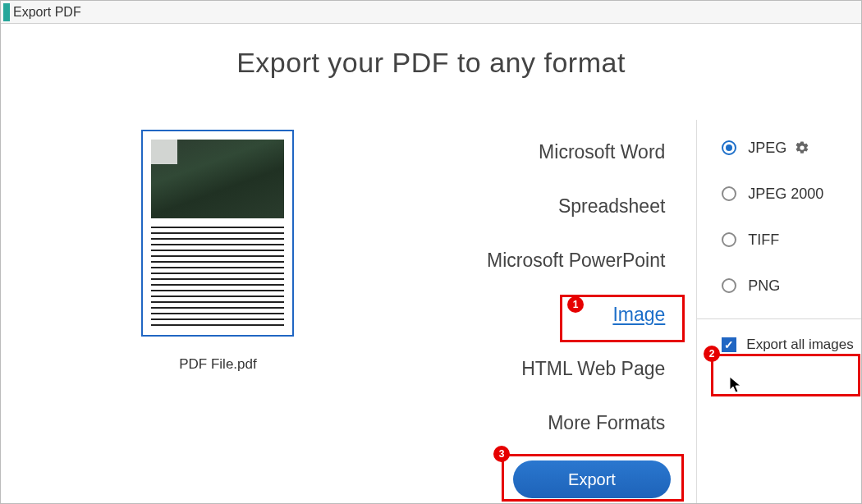 The width and height of the screenshot is (862, 504). I want to click on format-item-more: More Formats, so click(566, 423).